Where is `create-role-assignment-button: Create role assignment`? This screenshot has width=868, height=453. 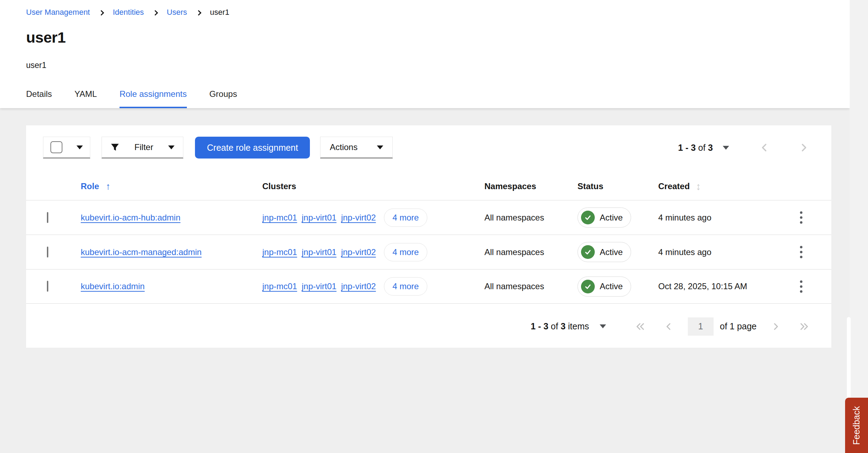
create-role-assignment-button: Create role assignment is located at coordinates (252, 148).